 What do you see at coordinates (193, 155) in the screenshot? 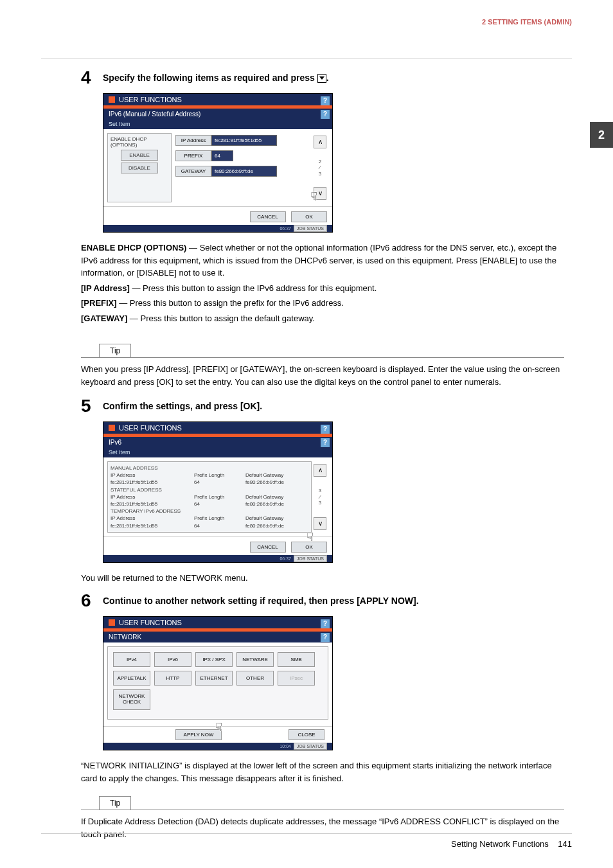
I see `prefix-button: PREFIX` at bounding box center [193, 155].